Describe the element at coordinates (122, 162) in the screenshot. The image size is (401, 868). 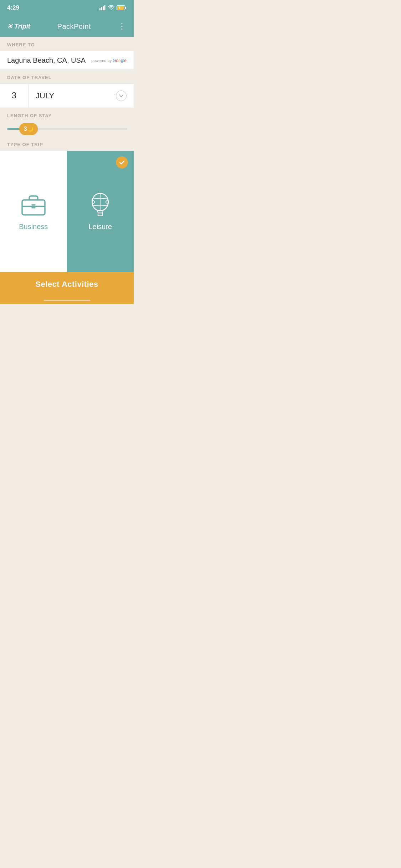
I see `leisure-check-badge` at that location.